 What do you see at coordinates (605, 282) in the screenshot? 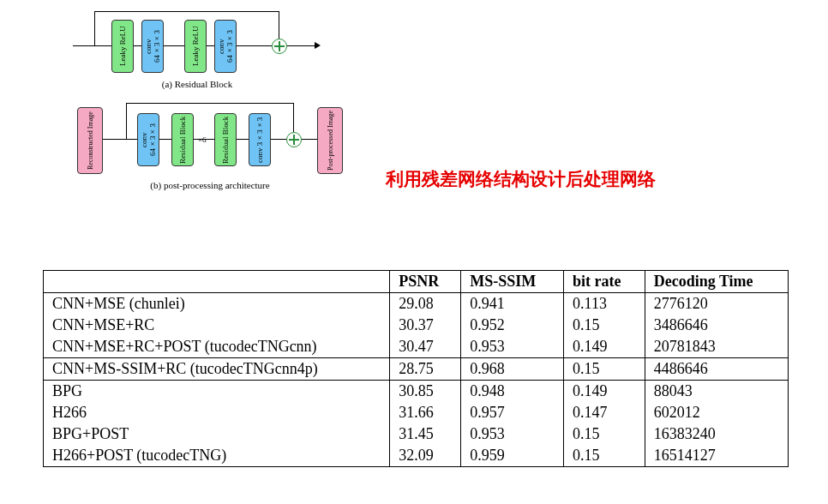
I see `table-header: bit rate` at bounding box center [605, 282].